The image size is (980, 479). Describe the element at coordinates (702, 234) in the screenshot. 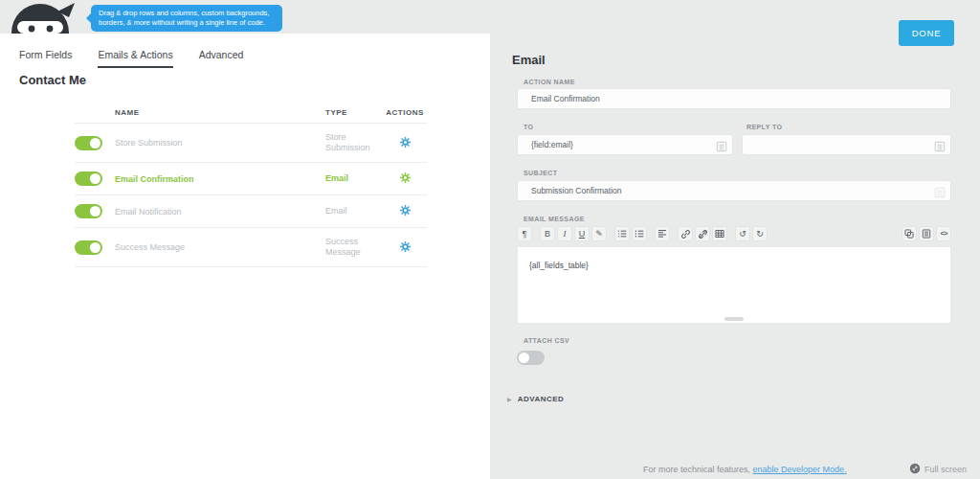

I see `remove-link-button` at that location.